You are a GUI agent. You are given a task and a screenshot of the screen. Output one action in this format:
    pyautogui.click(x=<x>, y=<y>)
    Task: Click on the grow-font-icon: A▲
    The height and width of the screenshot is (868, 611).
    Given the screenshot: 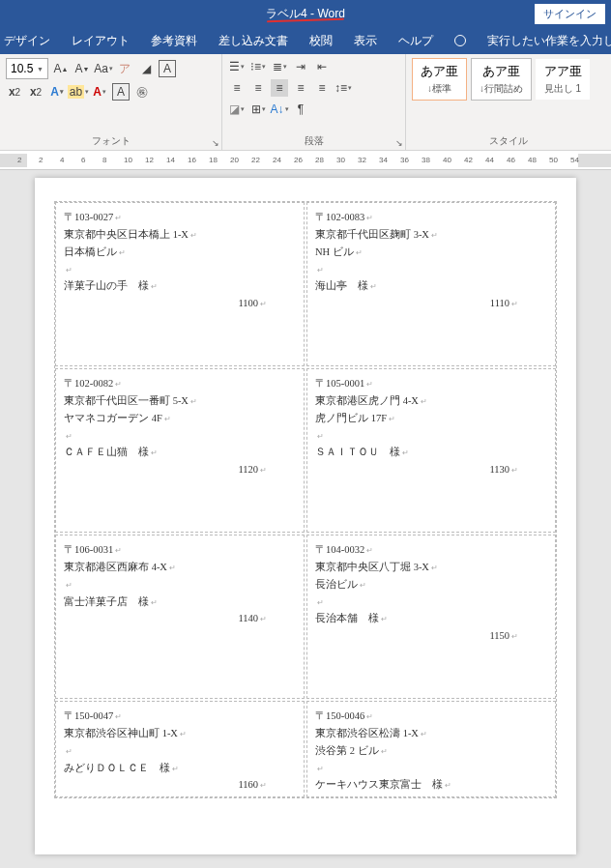 What is the action you would take?
    pyautogui.click(x=61, y=69)
    